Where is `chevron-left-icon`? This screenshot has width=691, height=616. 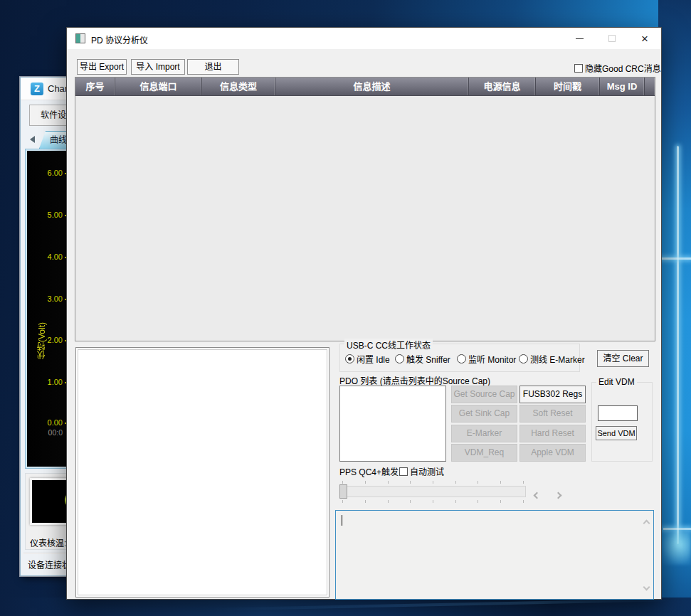
chevron-left-icon is located at coordinates (537, 496).